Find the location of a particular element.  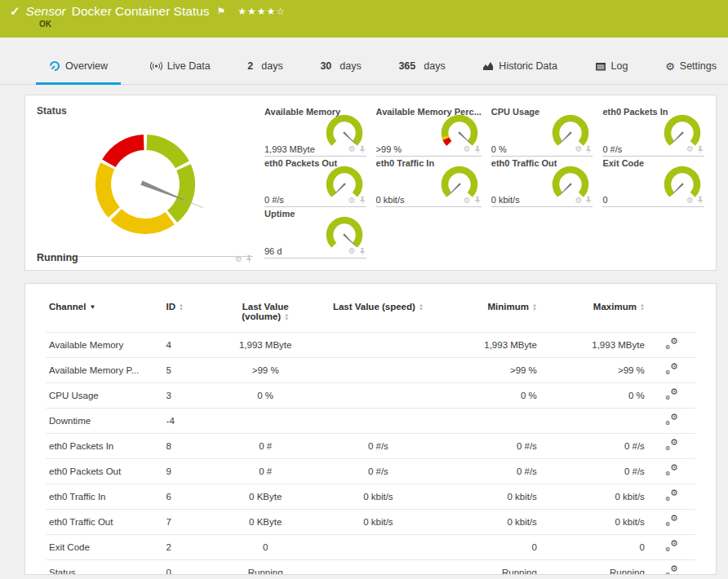

gauge-cell-exit-code: Exit Code 0 ⚙ is located at coordinates (653, 183).